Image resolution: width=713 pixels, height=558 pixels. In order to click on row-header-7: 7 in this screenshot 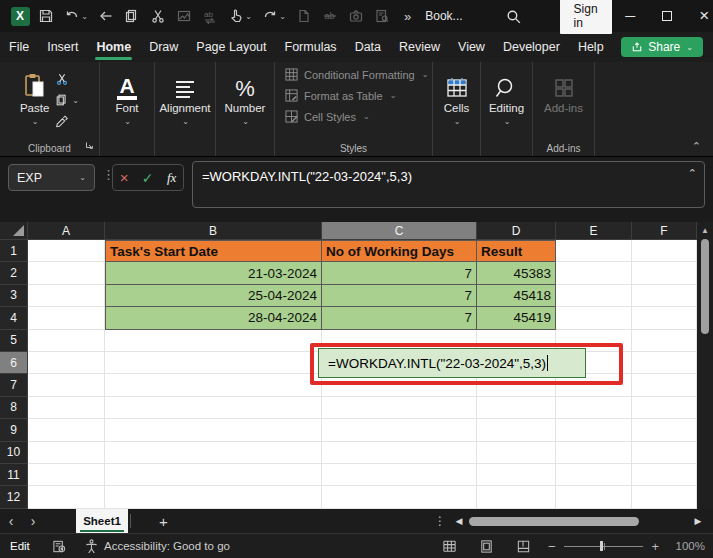, I will do `click(14, 385)`.